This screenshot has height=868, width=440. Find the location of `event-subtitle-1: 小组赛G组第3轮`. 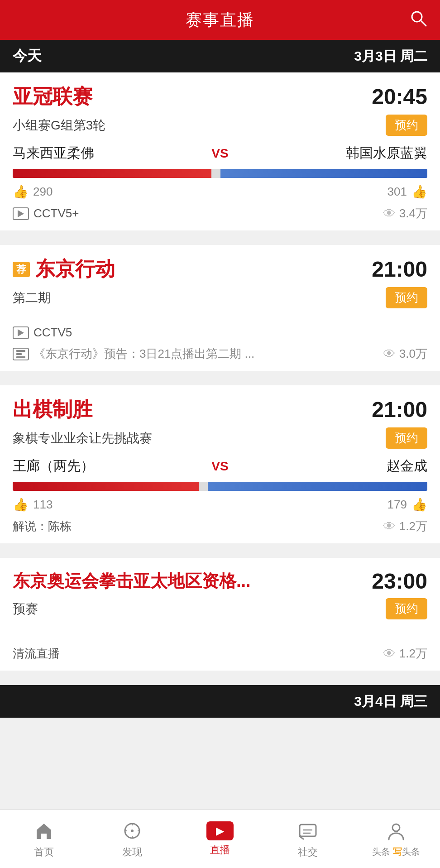

event-subtitle-1: 小组赛G组第3轮 is located at coordinates (59, 125).